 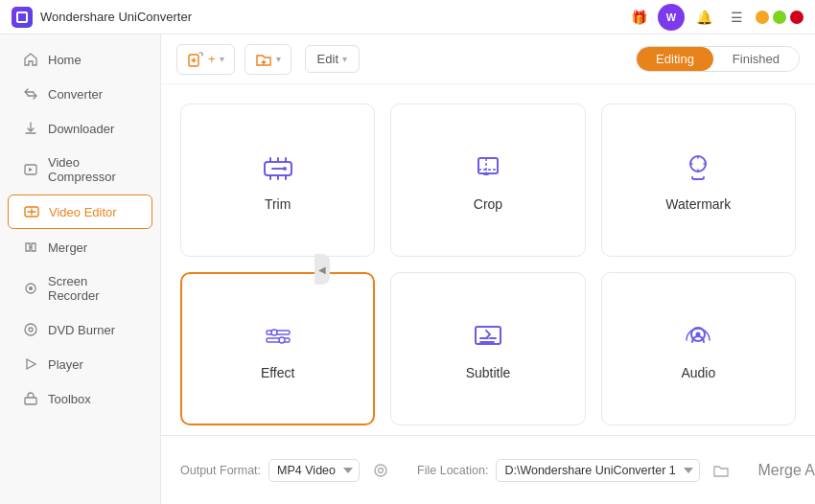 What do you see at coordinates (488, 59) in the screenshot?
I see `toolbar: + ▾ ▾ Edit ▾ Editing Finished` at bounding box center [488, 59].